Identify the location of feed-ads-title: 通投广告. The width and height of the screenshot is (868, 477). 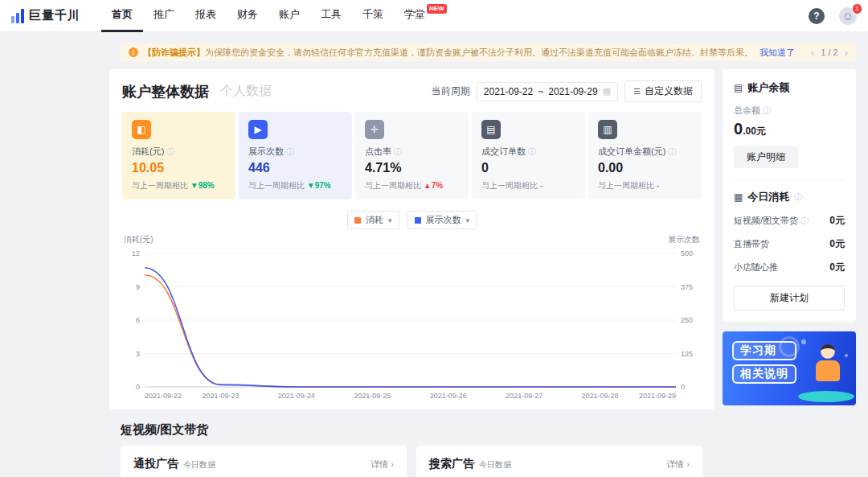
(156, 464).